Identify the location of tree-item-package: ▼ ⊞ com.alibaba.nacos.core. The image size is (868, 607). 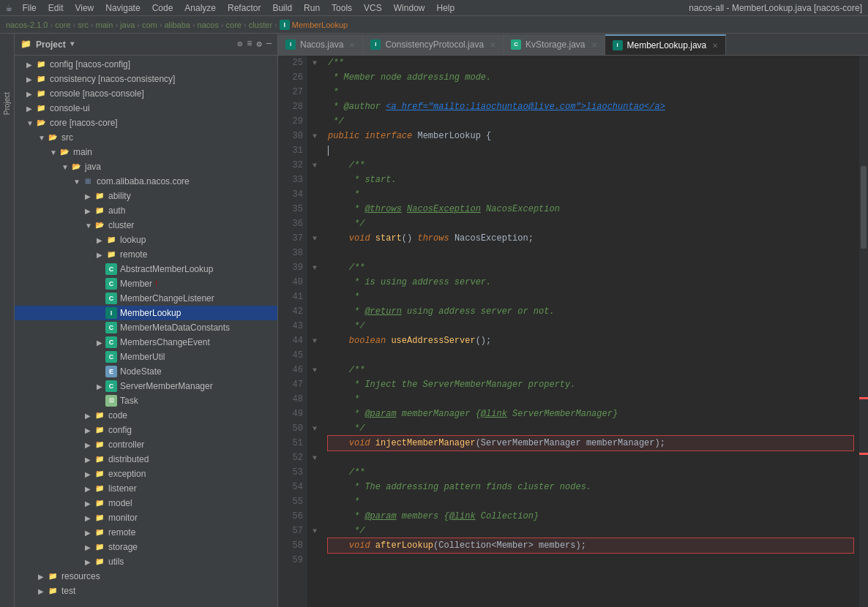
(146, 181).